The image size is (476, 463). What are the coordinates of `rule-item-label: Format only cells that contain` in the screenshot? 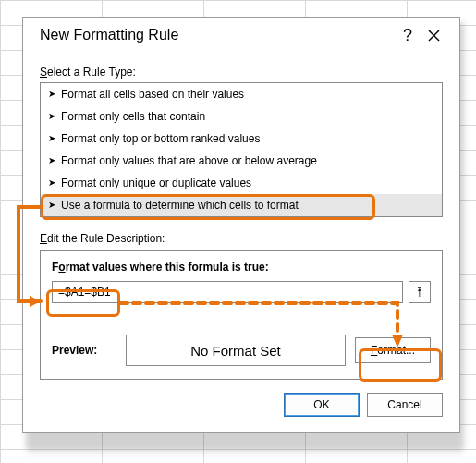 It's located at (133, 116).